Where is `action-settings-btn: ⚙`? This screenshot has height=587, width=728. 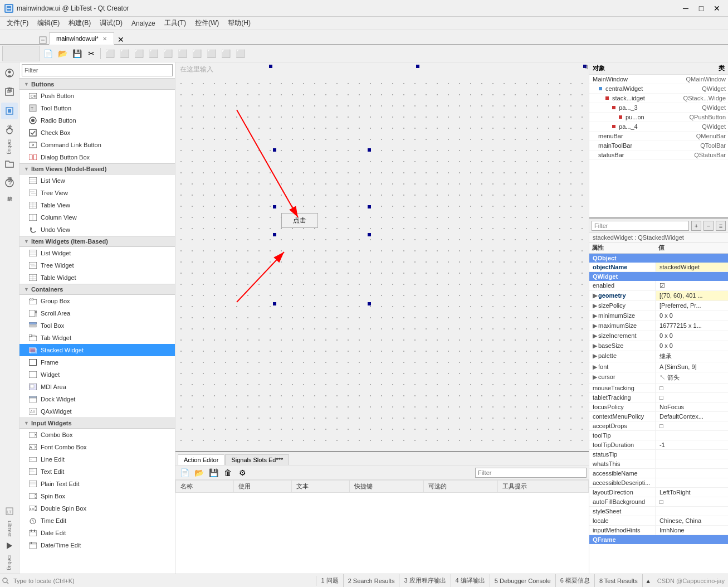
action-settings-btn: ⚙ is located at coordinates (242, 473).